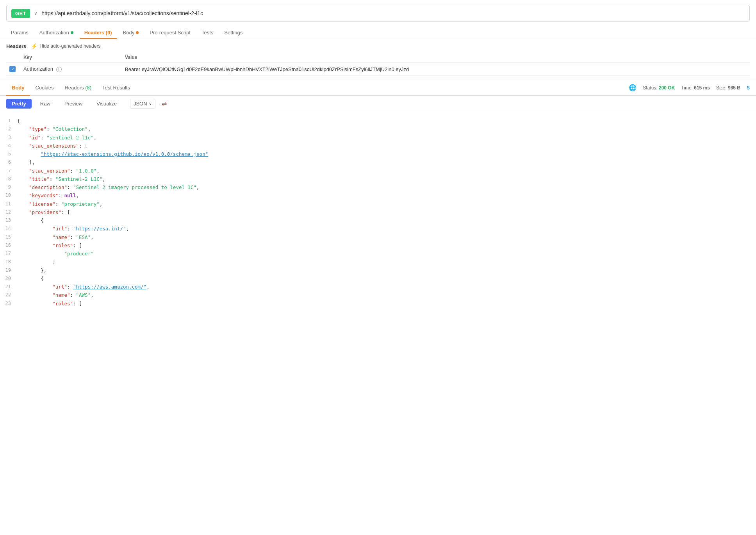 The width and height of the screenshot is (756, 535). Describe the element at coordinates (71, 70) in the screenshot. I see `key-cell: Authorization i` at that location.